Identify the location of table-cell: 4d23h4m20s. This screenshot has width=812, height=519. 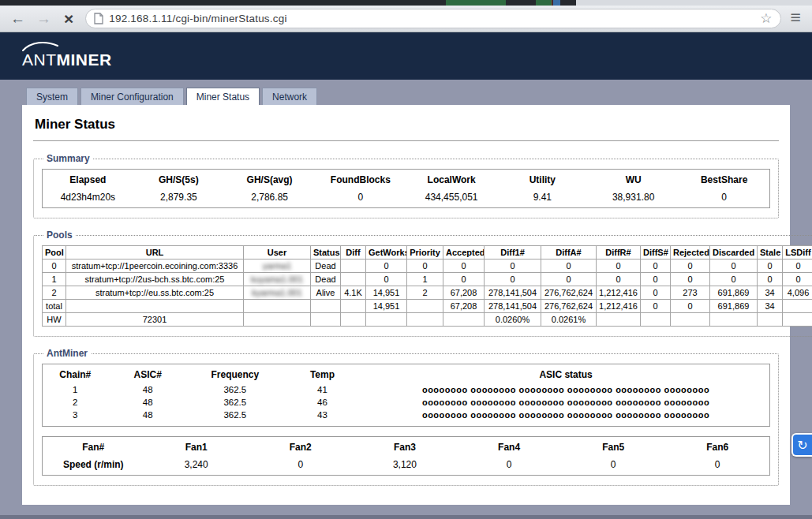
(88, 199).